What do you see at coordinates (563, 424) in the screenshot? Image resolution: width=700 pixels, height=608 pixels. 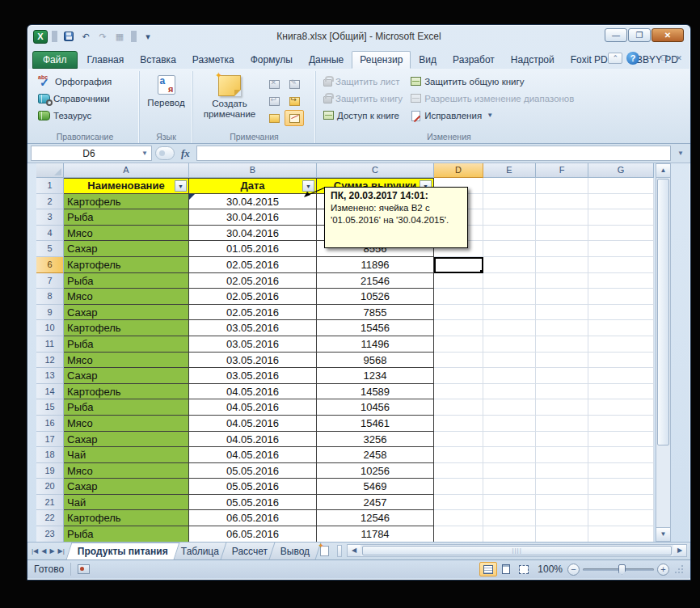 I see `cell-F16` at bounding box center [563, 424].